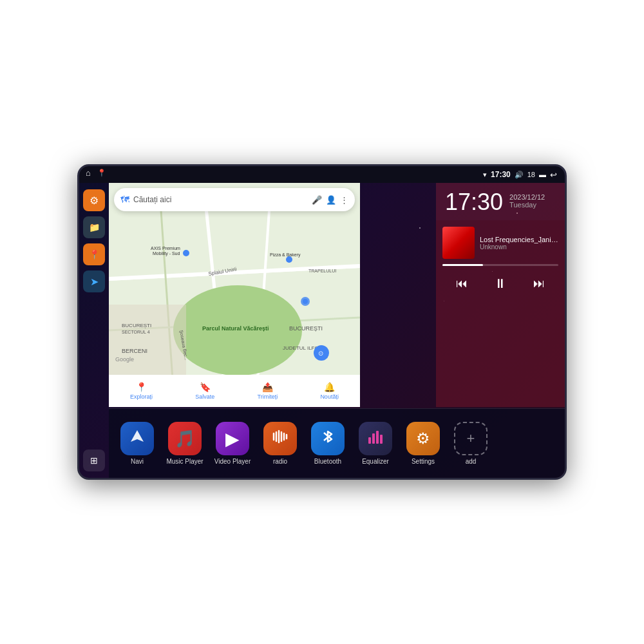 This screenshot has width=644, height=644. What do you see at coordinates (94, 227) in the screenshot?
I see `files-icon: 📁` at bounding box center [94, 227].